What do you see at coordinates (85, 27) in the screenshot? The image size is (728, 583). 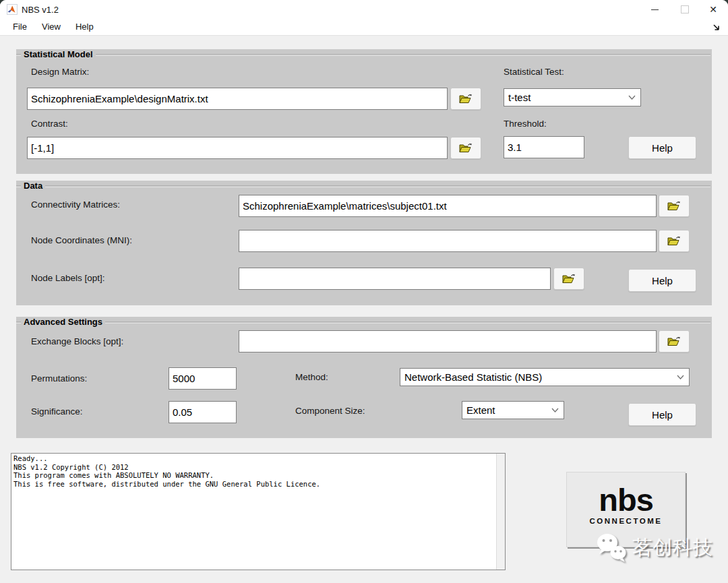 I see `menu-help: Help` at bounding box center [85, 27].